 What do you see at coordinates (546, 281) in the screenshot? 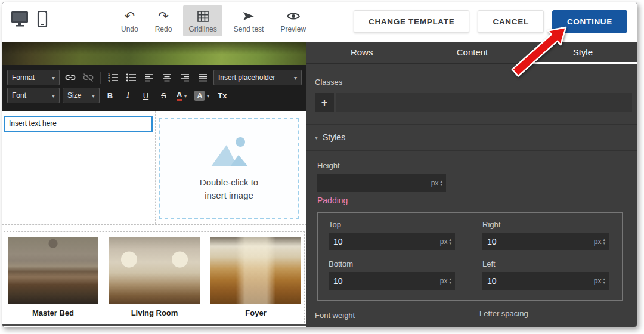
I see `padding-left-field: px ▴▾` at bounding box center [546, 281].